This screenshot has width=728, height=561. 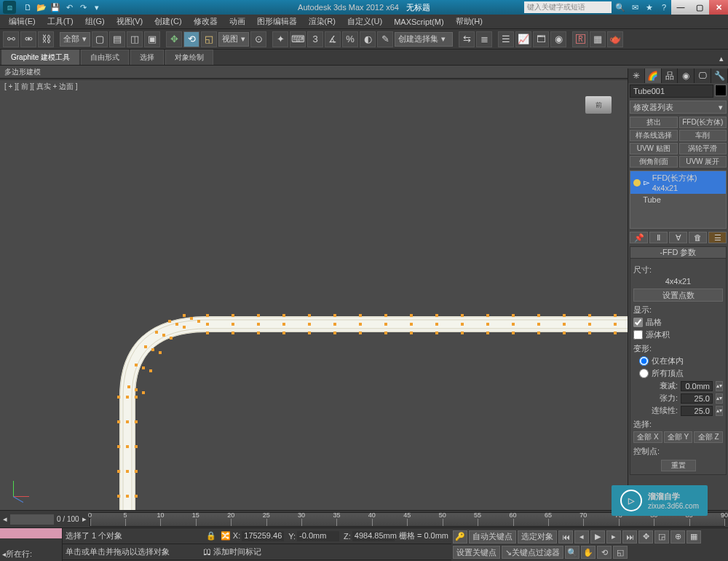 I want to click on menu-group: 组(G), so click(x=95, y=22).